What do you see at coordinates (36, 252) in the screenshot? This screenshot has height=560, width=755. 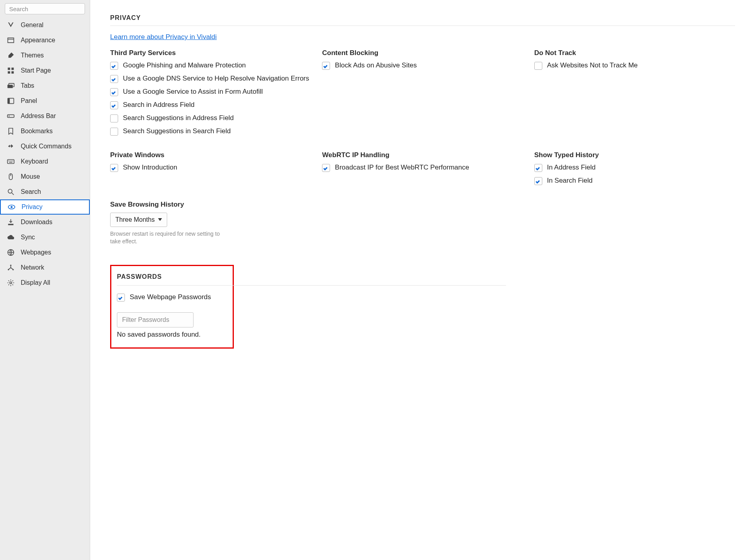 I see `sidebar-item-label: Webpages` at bounding box center [36, 252].